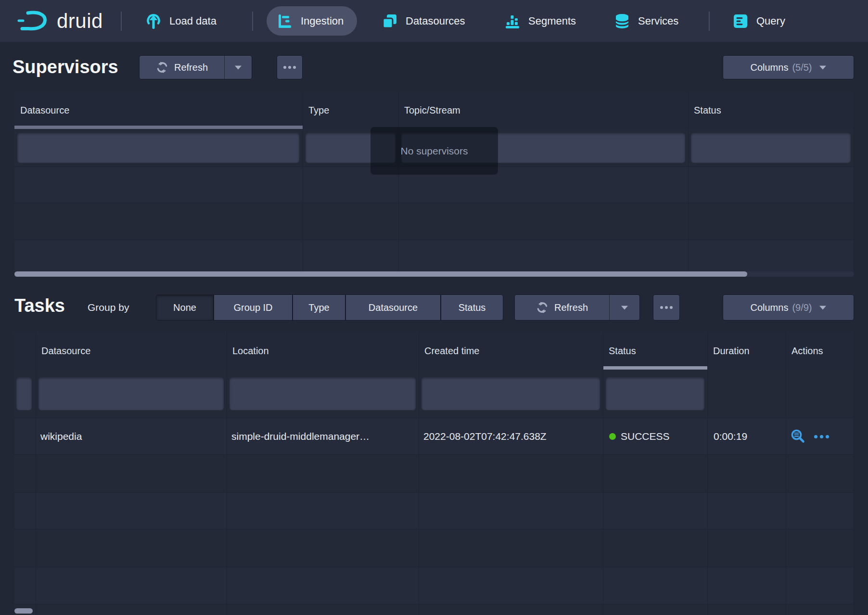  Describe the element at coordinates (771, 21) in the screenshot. I see `nav-label: Query` at that location.